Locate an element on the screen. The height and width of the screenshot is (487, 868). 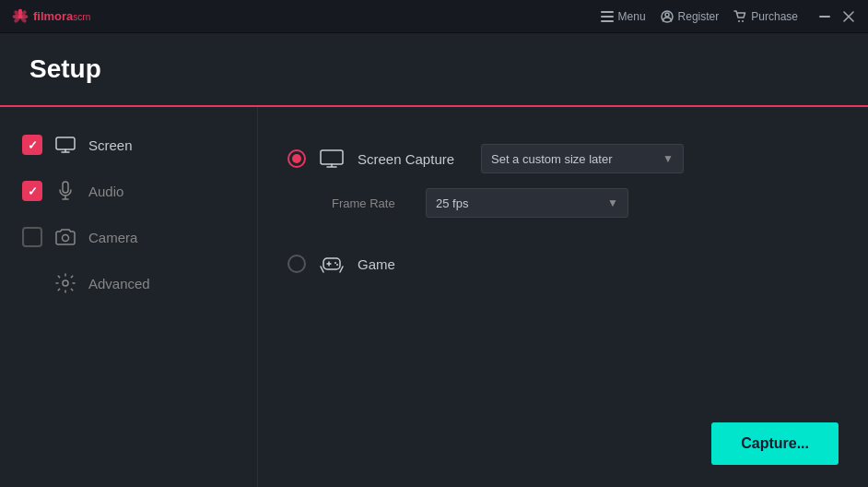
close-icon is located at coordinates (849, 17).